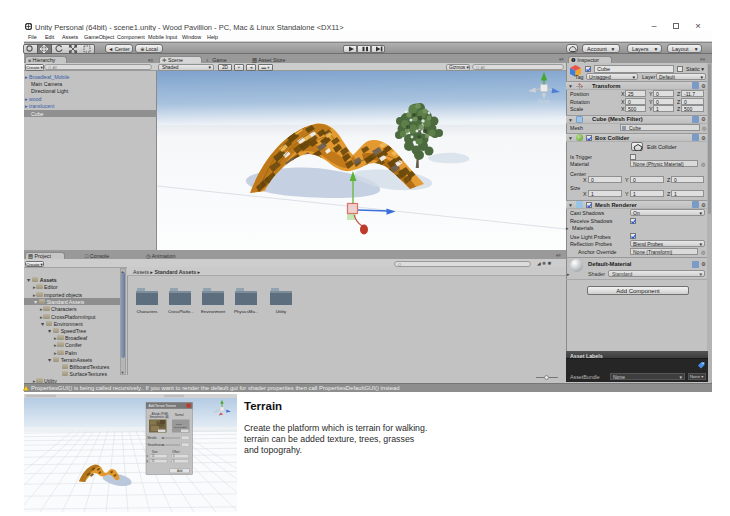 Image resolution: width=730 pixels, height=516 pixels. Describe the element at coordinates (544, 102) in the screenshot. I see `svg-text: Persp` at that location.